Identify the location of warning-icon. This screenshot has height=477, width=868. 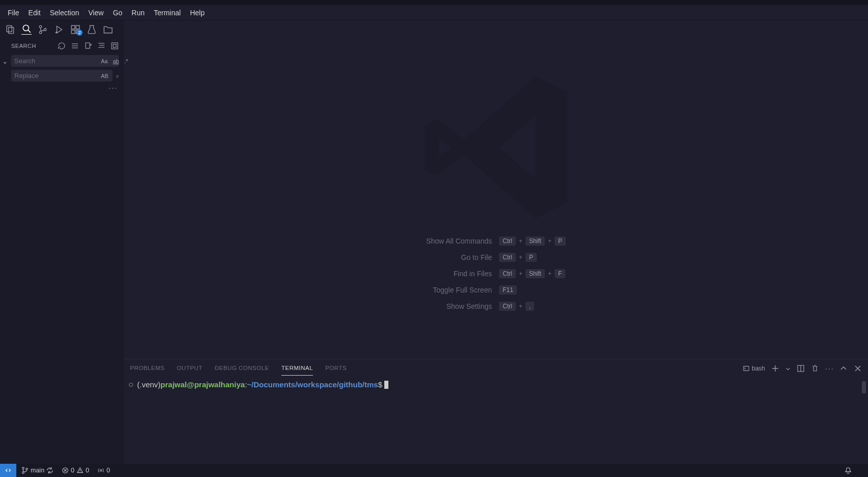
(80, 470).